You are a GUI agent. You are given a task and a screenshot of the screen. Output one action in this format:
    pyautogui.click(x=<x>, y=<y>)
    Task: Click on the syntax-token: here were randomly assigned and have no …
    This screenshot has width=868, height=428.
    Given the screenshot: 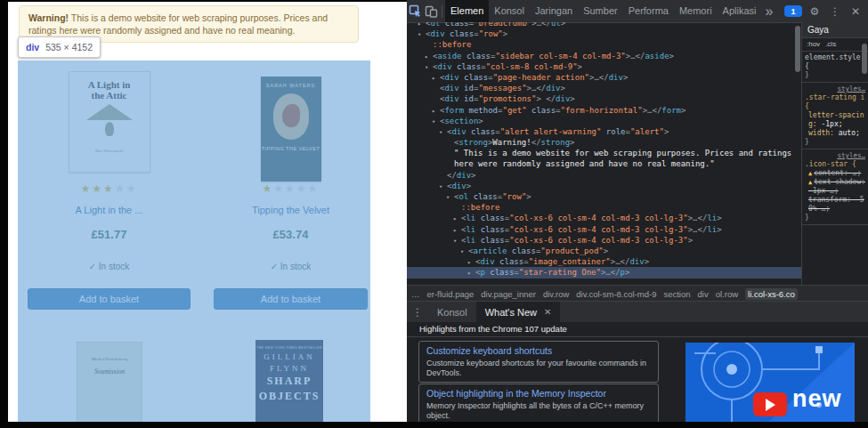 What is the action you would take?
    pyautogui.click(x=584, y=164)
    